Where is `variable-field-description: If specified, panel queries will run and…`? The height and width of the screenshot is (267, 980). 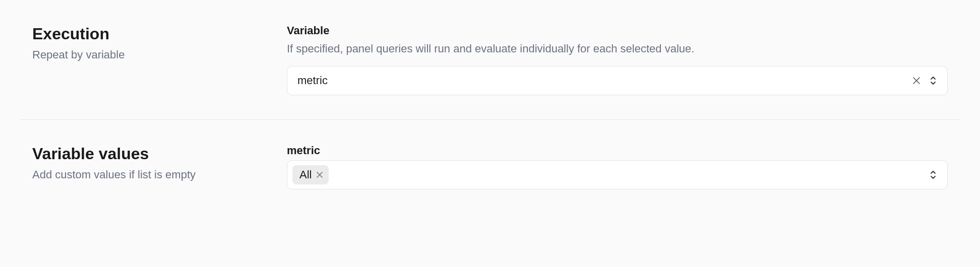 variable-field-description: If specified, panel queries will run and… is located at coordinates (617, 48).